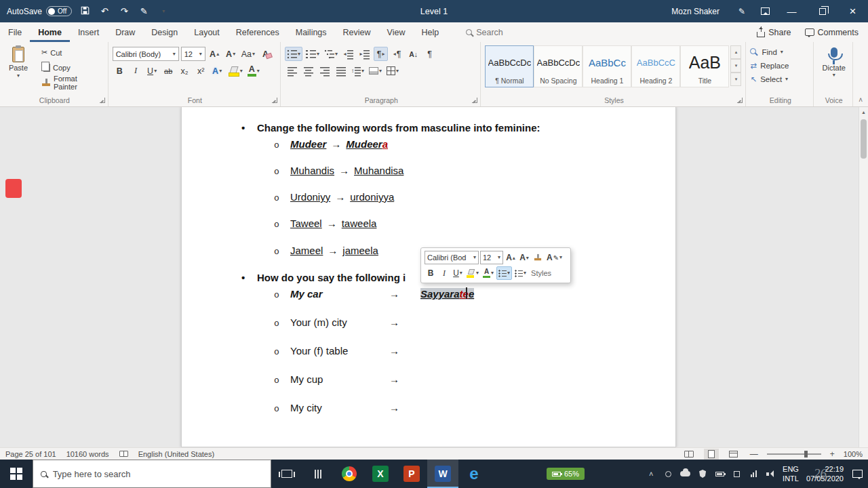 This screenshot has width=868, height=488. I want to click on style-normal: AaBbCcDc ¶ Normal, so click(509, 66).